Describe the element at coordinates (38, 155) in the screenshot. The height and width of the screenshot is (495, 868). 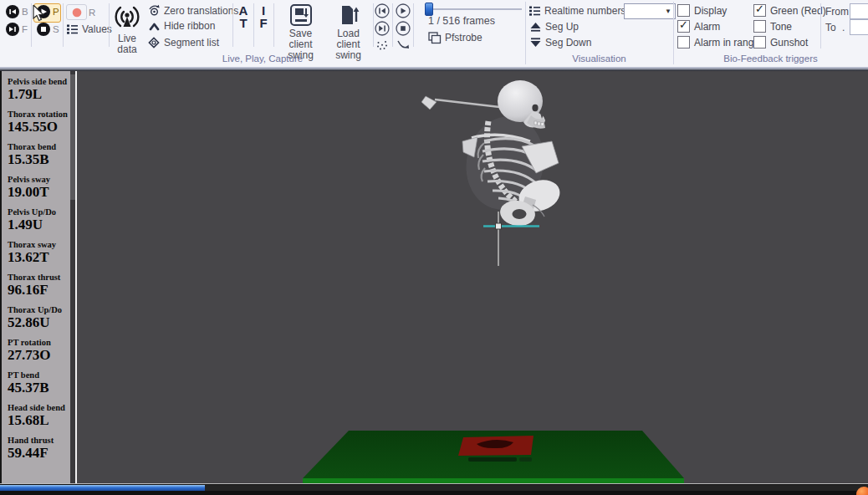
I see `measurement-item: Thorax bend15.35B` at that location.